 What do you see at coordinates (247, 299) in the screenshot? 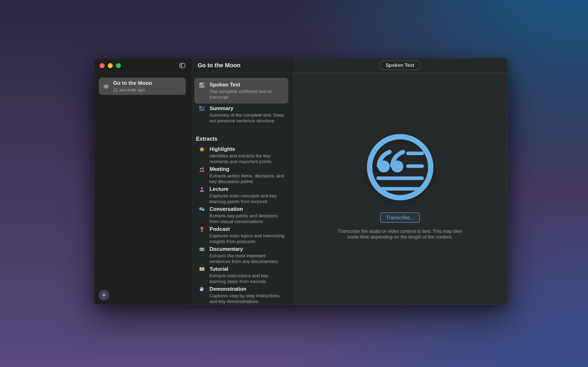
I see `extract-subtitle: Captures step-by-step instructions and k…` at bounding box center [247, 299].